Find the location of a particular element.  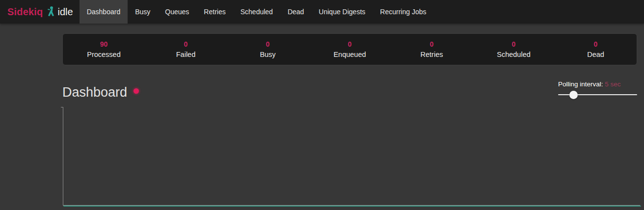

polling-interval-value: 5 sec is located at coordinates (613, 84).